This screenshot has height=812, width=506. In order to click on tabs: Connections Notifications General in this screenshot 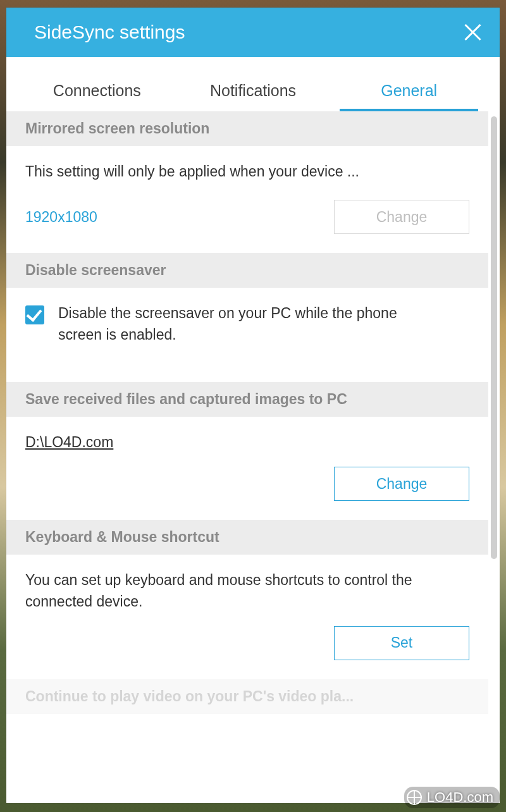, I will do `click(253, 84)`.